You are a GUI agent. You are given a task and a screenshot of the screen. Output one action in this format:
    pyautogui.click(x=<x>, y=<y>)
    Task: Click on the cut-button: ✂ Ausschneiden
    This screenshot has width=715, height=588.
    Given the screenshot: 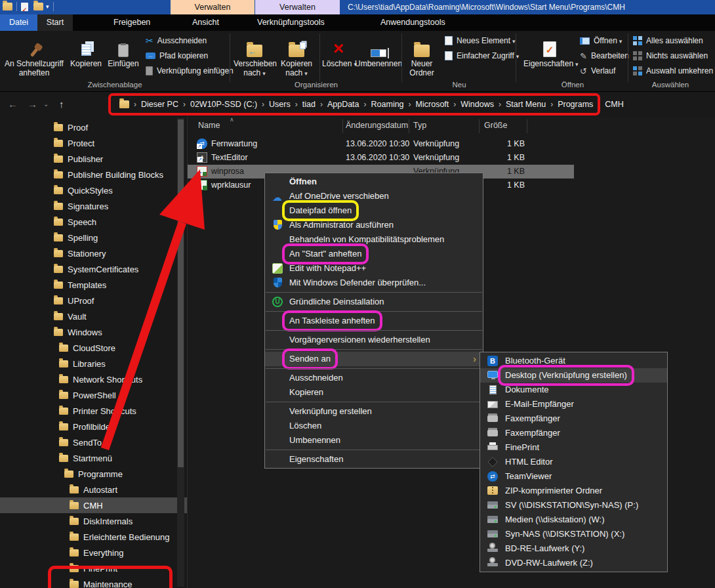 What is the action you would take?
    pyautogui.click(x=176, y=41)
    